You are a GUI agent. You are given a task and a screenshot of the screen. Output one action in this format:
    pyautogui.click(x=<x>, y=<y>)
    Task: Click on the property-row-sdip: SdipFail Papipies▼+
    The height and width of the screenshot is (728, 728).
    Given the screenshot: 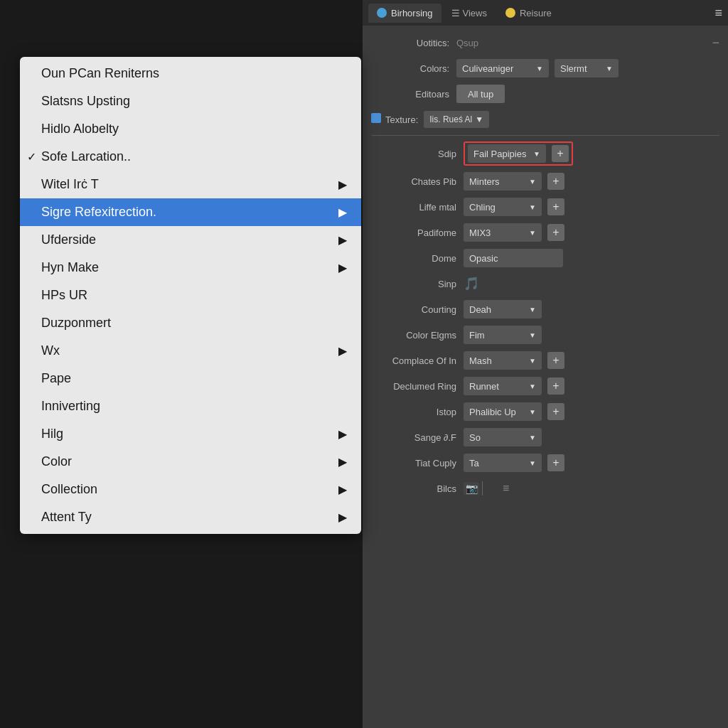 What is the action you would take?
    pyautogui.click(x=545, y=154)
    